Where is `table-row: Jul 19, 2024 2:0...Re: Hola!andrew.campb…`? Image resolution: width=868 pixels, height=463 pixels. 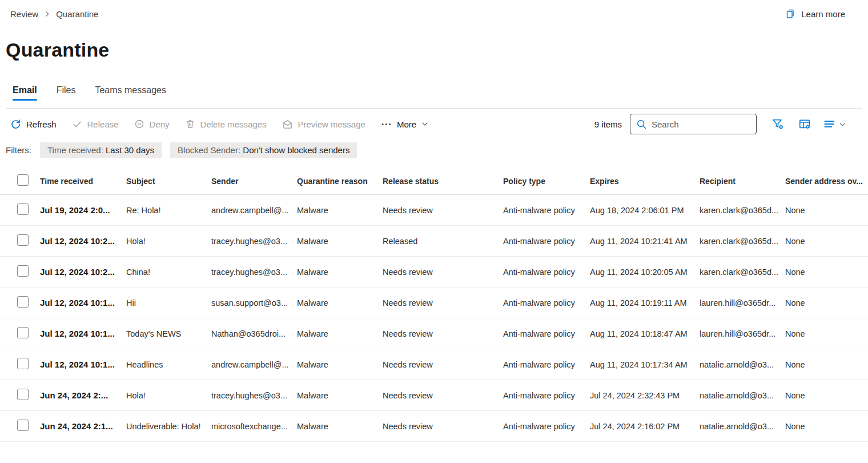 table-row: Jul 19, 2024 2:0...Re: Hola!andrew.campb… is located at coordinates (434, 210).